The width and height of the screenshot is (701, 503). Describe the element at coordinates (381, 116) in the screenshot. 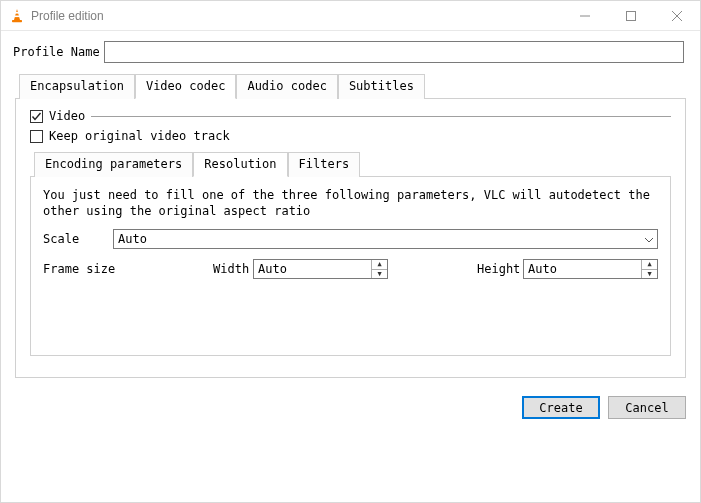

I see `video-separator` at that location.